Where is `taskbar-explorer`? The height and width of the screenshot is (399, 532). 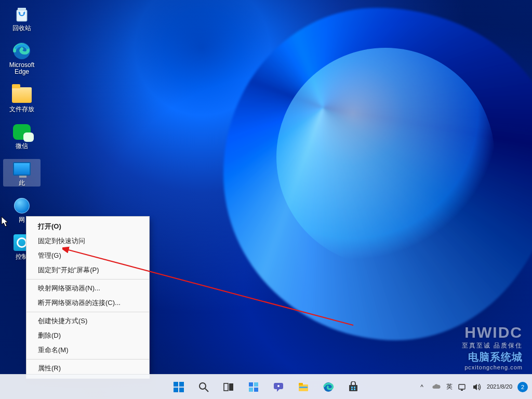
taskbar-explorer is located at coordinates (303, 387).